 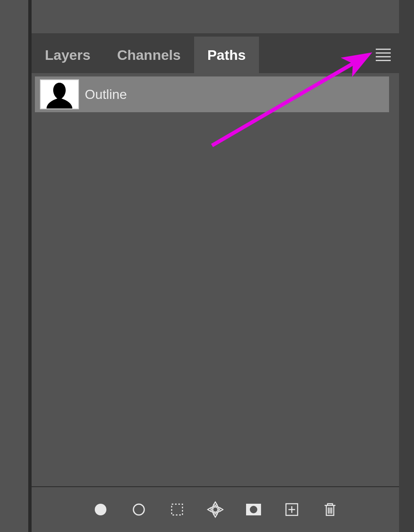 I want to click on tab-channels: Channels, so click(x=149, y=55).